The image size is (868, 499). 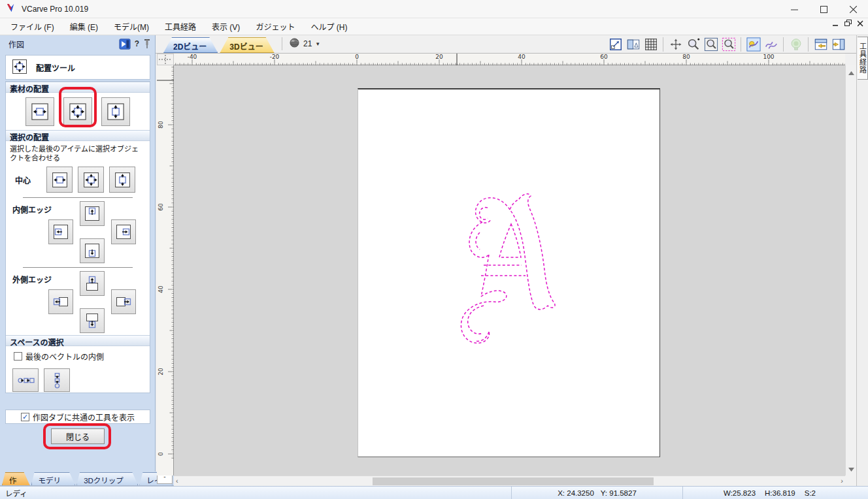 I want to click on zoom-icon, so click(x=693, y=44).